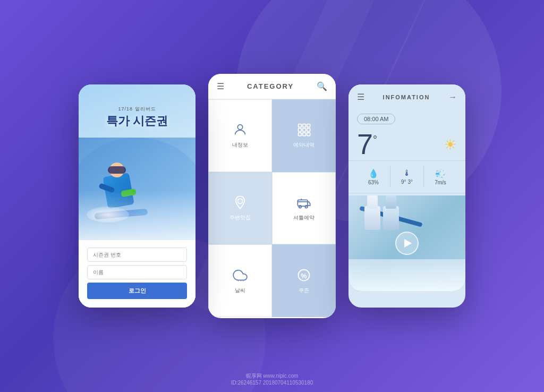 The height and width of the screenshot is (392, 544). What do you see at coordinates (240, 275) in the screenshot?
I see `cloud-icon` at bounding box center [240, 275].